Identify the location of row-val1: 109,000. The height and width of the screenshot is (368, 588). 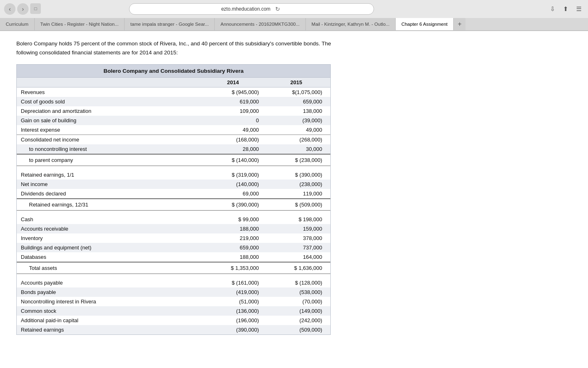
(235, 111).